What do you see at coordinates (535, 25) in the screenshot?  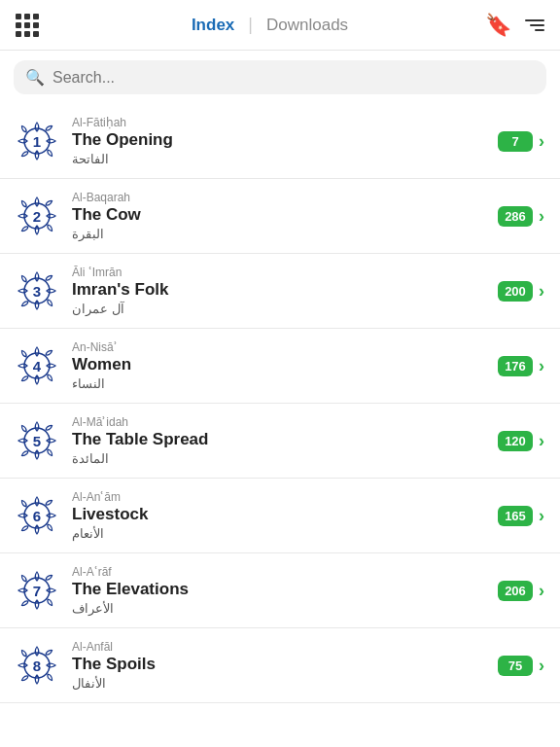 I see `filter-icon` at bounding box center [535, 25].